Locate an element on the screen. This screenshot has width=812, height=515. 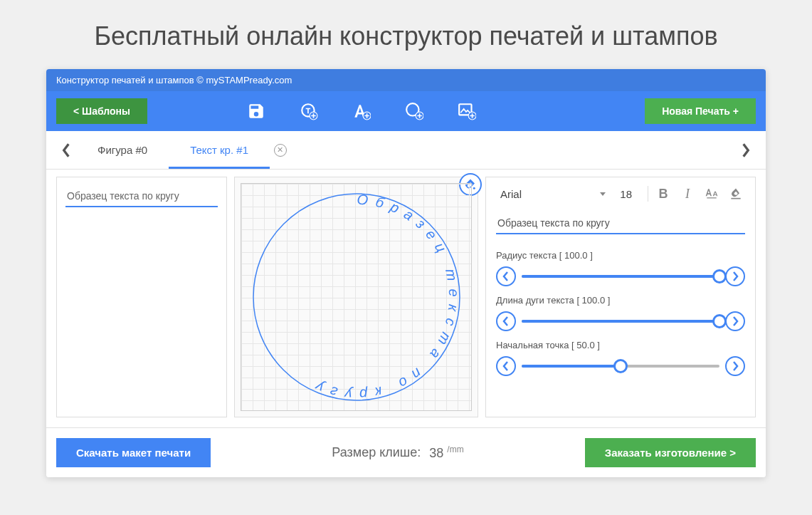
start-decrease is located at coordinates (506, 366).